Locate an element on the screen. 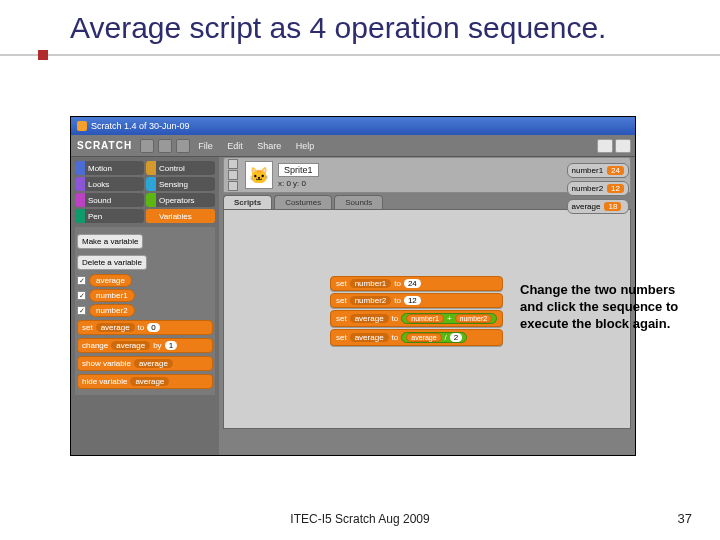  menu-share: Share is located at coordinates (269, 146).